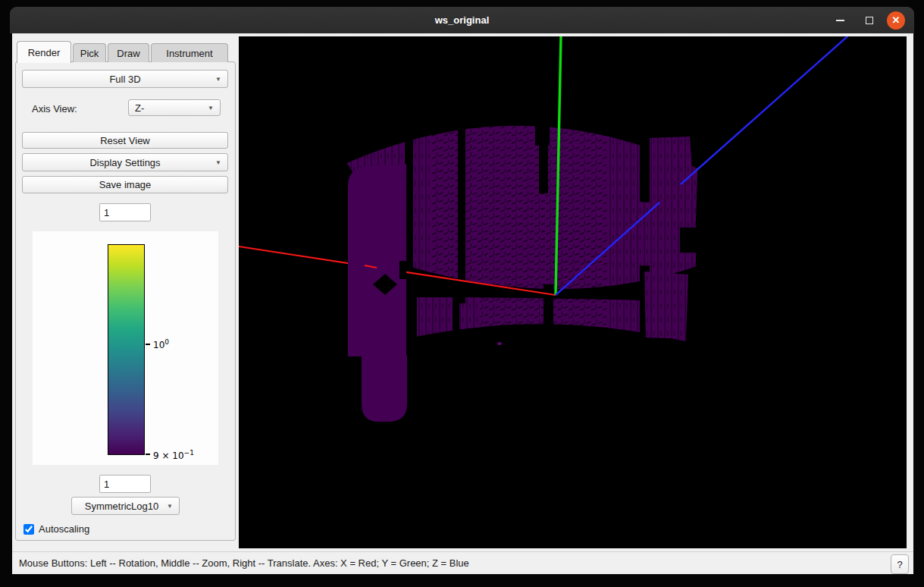 This screenshot has height=587, width=924. What do you see at coordinates (168, 456) in the screenshot?
I see `colorbar-tick-bottom-base: 9 × 10` at bounding box center [168, 456].